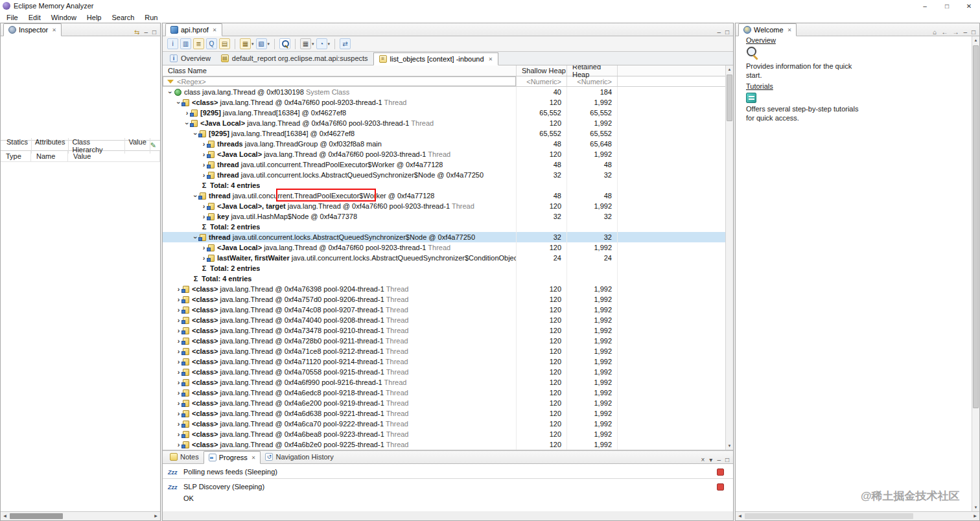 The height and width of the screenshot is (521, 980). Describe the element at coordinates (444, 133) in the screenshot. I see `tree-row: [9295] java.lang.Thread[16384] @ 0xf4627…` at that location.